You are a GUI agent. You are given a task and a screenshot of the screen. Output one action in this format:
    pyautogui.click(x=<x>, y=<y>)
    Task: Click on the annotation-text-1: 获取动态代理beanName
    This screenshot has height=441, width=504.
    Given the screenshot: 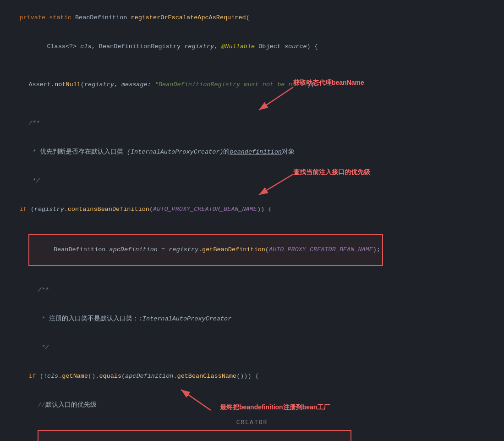 What is the action you would take?
    pyautogui.click(x=329, y=83)
    